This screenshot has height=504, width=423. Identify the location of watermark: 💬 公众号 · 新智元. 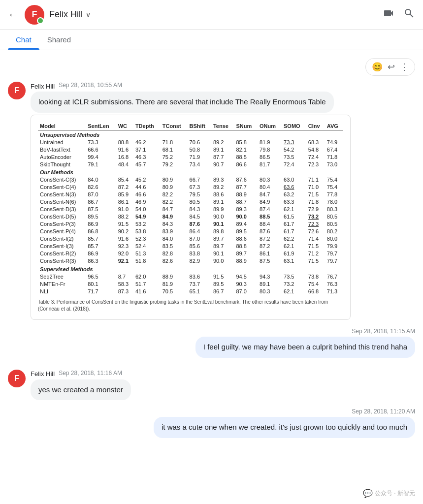
(389, 493).